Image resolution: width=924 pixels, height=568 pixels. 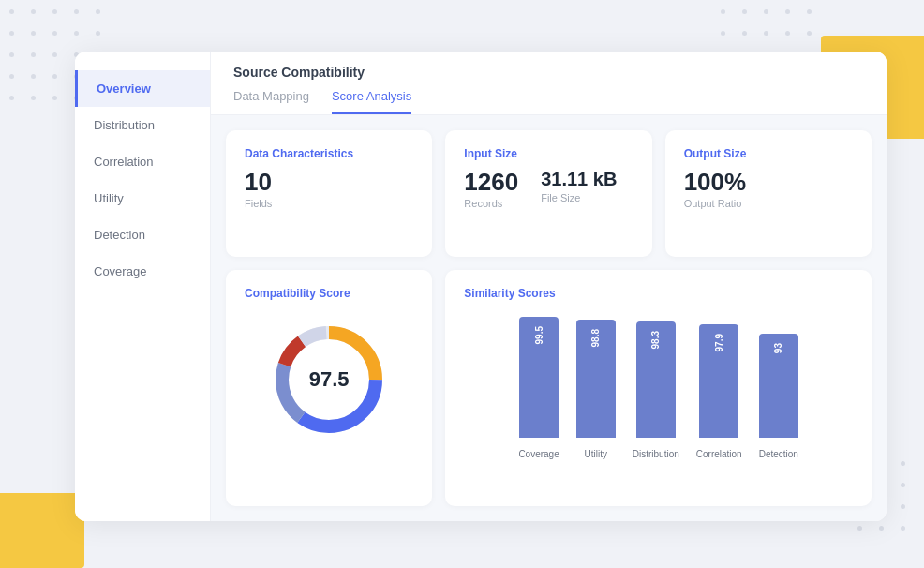 I want to click on input-size-values: 1260 Records 31.11 kB File Size, so click(x=548, y=189).